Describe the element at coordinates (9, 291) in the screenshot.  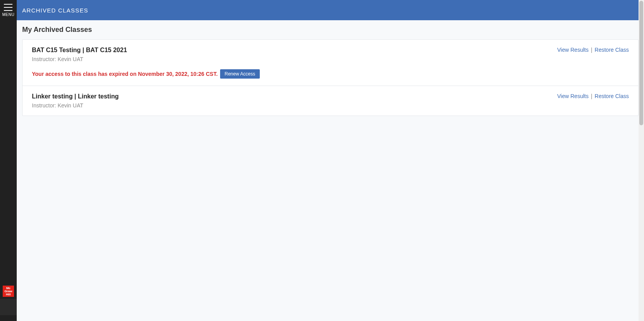
I see `brand-logo: Mc Graw Hill` at that location.